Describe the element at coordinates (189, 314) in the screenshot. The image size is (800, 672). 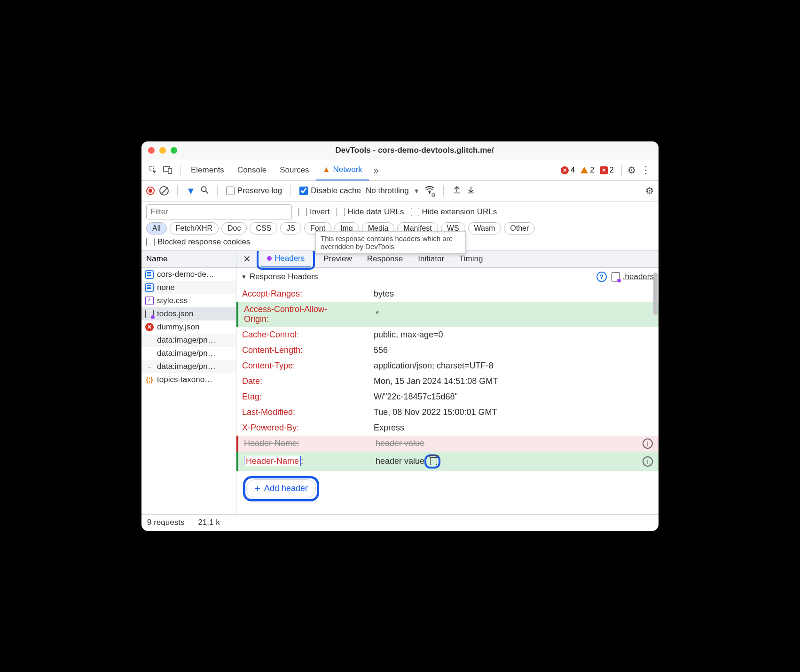
I see `request-row: todos.json` at that location.